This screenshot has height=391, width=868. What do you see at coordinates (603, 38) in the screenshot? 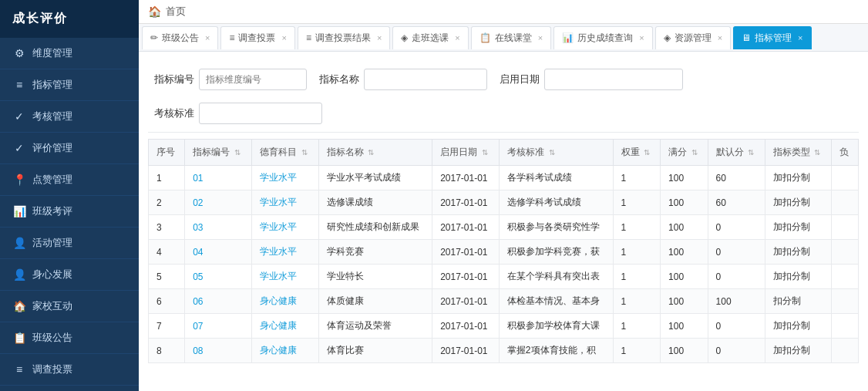
I see `tab-history-score: 📊历史成绩查询×` at bounding box center [603, 38].